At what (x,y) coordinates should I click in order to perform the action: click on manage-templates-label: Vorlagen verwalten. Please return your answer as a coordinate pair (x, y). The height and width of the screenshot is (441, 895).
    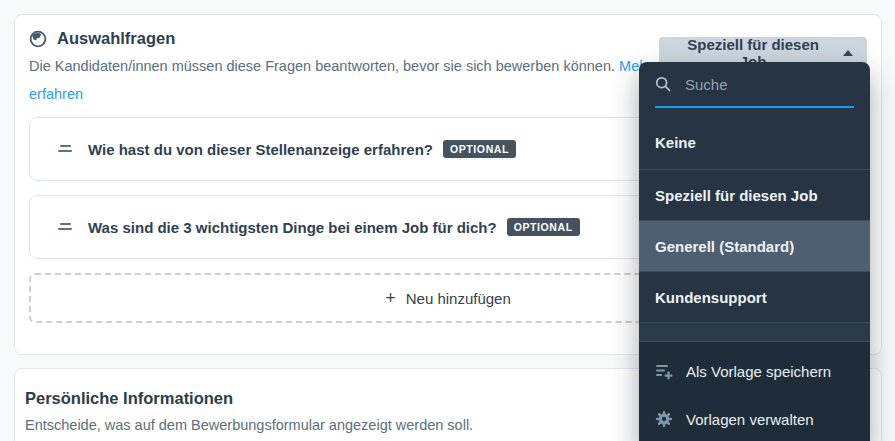
    Looking at the image, I should click on (750, 420).